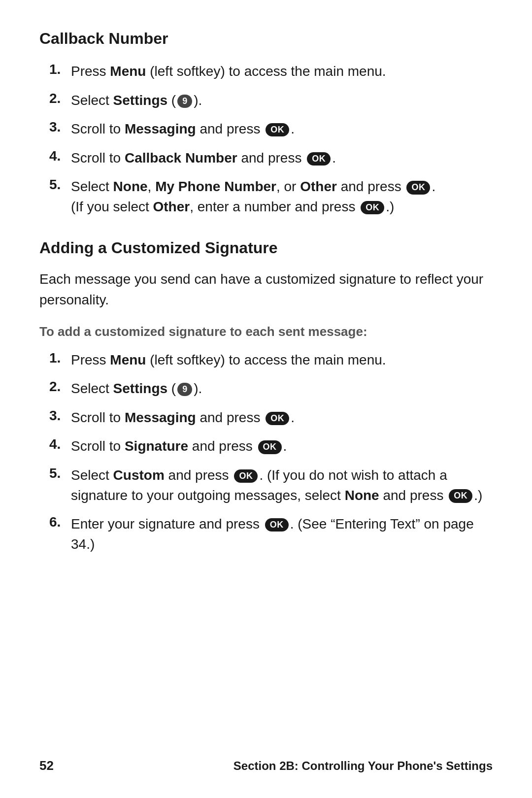 This screenshot has width=532, height=798. Describe the element at coordinates (266, 534) in the screenshot. I see `step-2-6: 6. Enter your signature and press OK. (S…` at that location.